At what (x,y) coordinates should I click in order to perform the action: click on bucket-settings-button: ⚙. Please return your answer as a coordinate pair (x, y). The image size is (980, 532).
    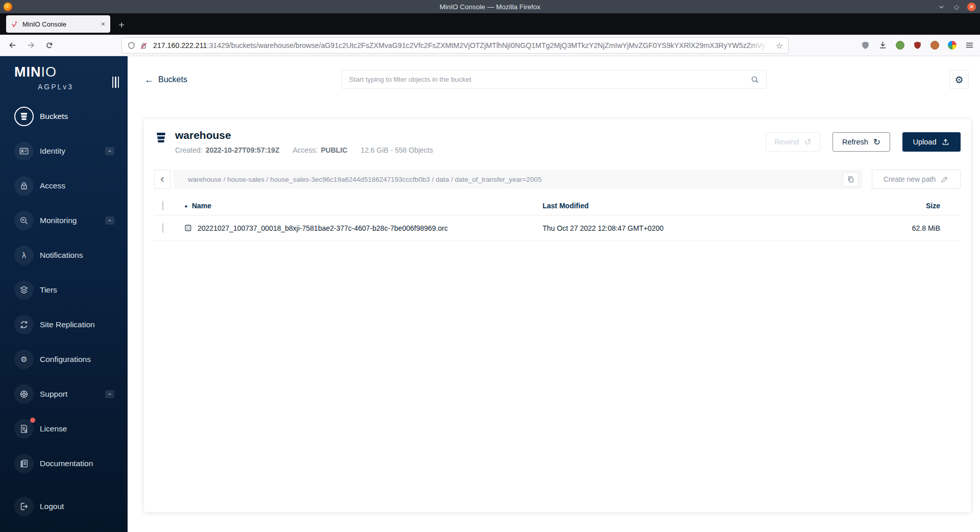
    Looking at the image, I should click on (959, 80).